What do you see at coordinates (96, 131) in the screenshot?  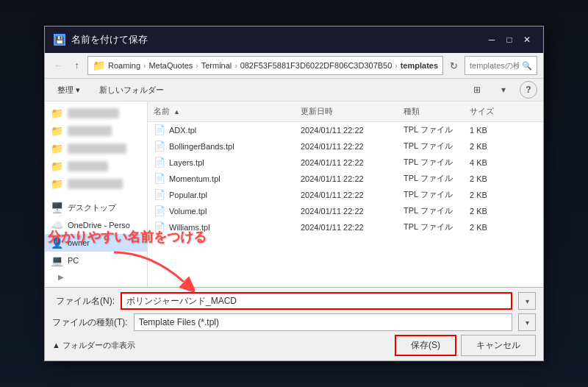 I see `left-panel-blurred-2: 📁` at bounding box center [96, 131].